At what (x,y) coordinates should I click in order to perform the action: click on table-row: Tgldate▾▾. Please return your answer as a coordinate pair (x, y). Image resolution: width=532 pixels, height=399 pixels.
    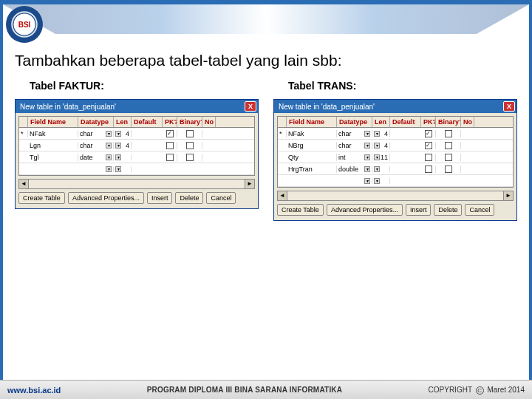
    Looking at the image, I should click on (137, 157).